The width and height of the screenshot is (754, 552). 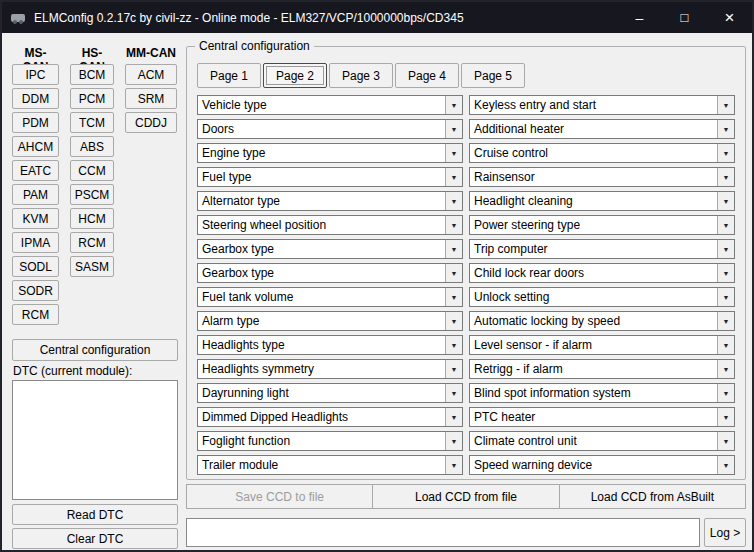 What do you see at coordinates (92, 194) in the screenshot?
I see `module-button-pscm: PSCM` at bounding box center [92, 194].